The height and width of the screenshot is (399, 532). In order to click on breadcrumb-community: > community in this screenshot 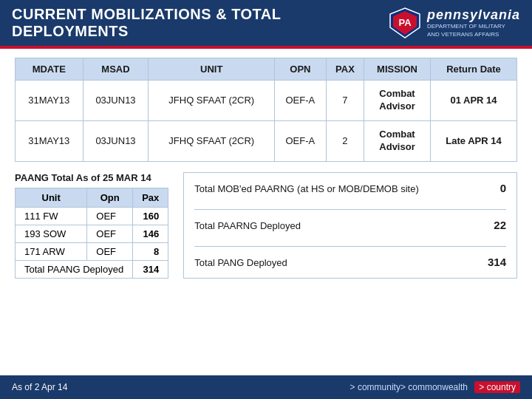, I will do `click(375, 387)`.